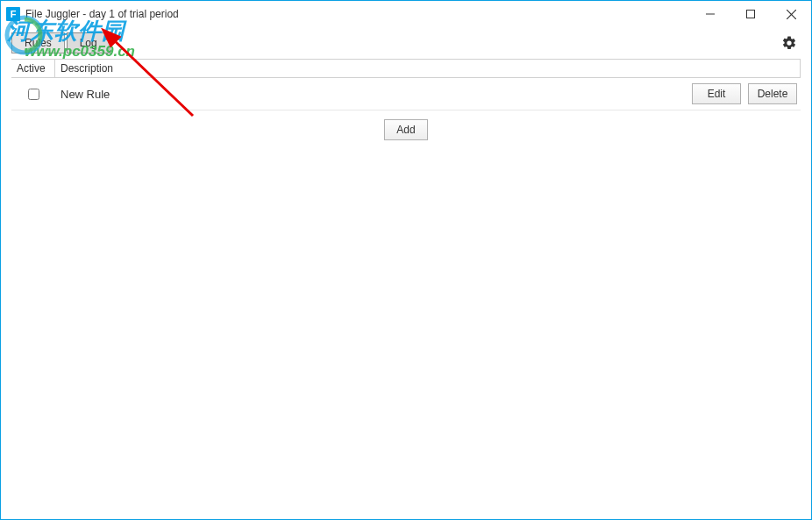 The height and width of the screenshot is (520, 812). What do you see at coordinates (39, 43) in the screenshot?
I see `tab-rules: Rules` at bounding box center [39, 43].